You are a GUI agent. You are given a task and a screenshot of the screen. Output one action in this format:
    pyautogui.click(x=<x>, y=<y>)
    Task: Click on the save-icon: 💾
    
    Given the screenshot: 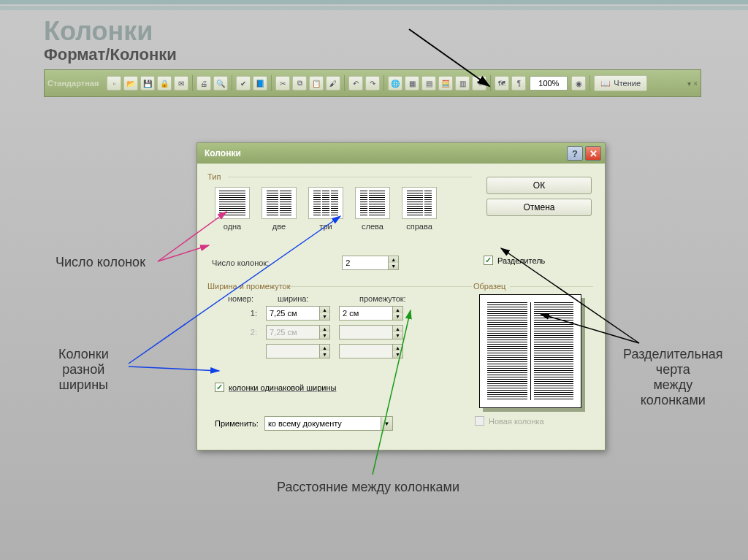 What is the action you would take?
    pyautogui.click(x=148, y=83)
    